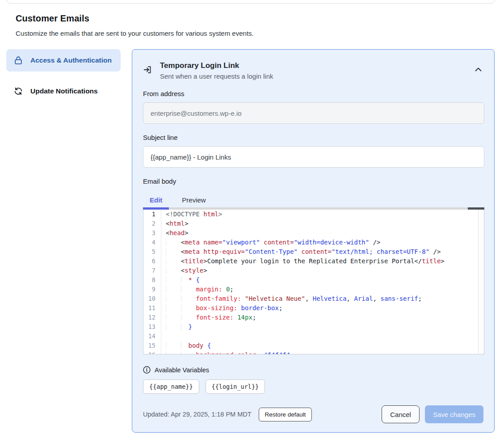 The width and height of the screenshot is (504, 438). Describe the element at coordinates (481, 282) in the screenshot. I see `editor-vertical-scrollbar` at that location.